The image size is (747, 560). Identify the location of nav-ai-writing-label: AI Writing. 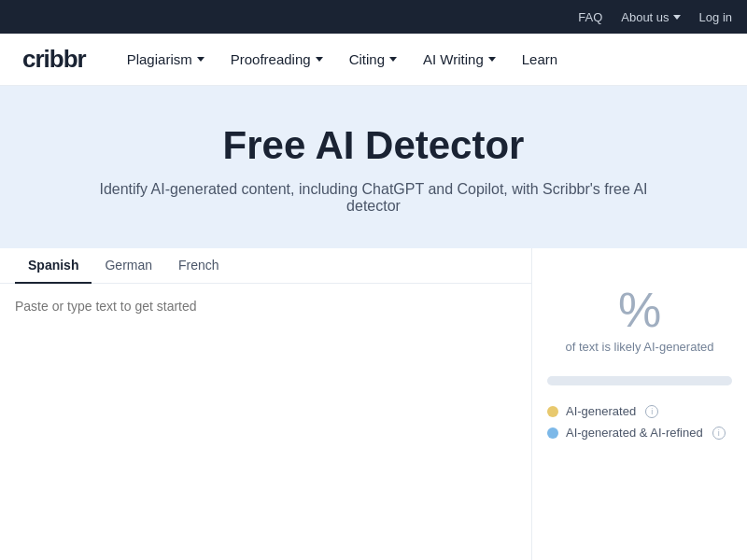
(454, 60).